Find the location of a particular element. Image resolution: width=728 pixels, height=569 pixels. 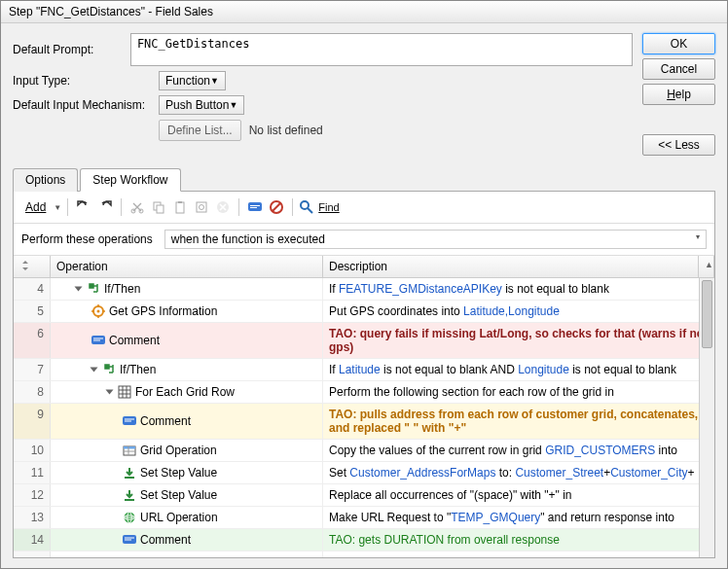

description-cell: Replace all occurrences of "(space)" wit… is located at coordinates (519, 495).